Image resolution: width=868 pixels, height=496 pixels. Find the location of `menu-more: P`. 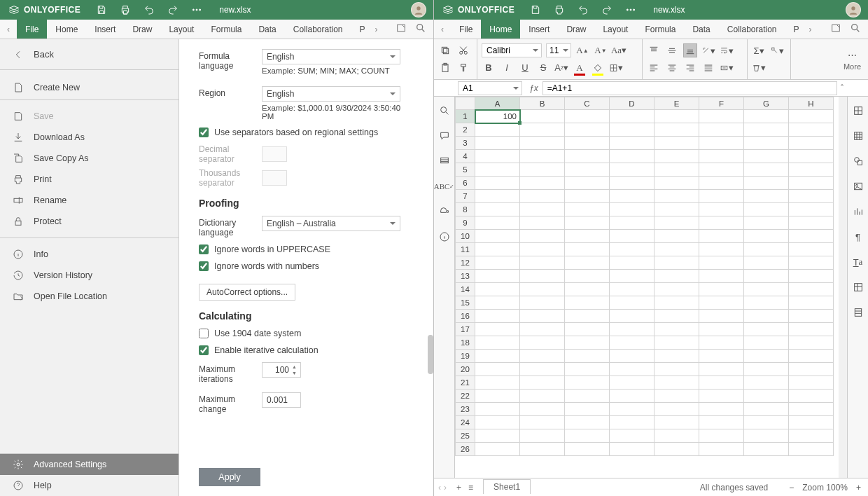

menu-more: P is located at coordinates (794, 29).